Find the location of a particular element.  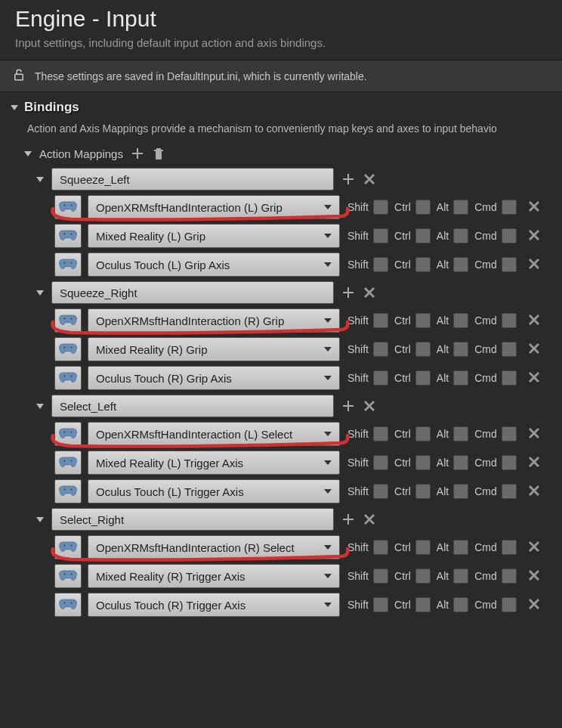

key-dropdown: Mixed Reality (R) Grip is located at coordinates (214, 349).